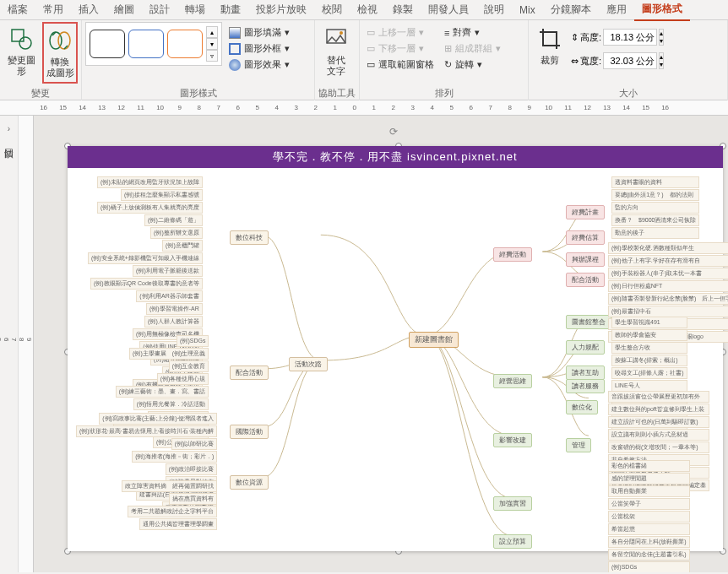 The width and height of the screenshot is (728, 574). I want to click on send-backward-label: 下移一層, so click(397, 49).